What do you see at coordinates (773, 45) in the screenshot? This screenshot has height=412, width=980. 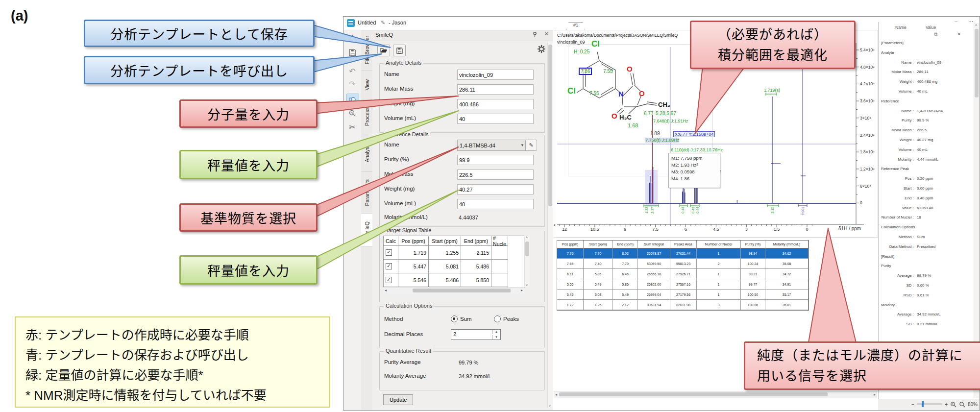 I see `callout-optimize-integral: （必要があれば）積分範囲を最適化` at bounding box center [773, 45].